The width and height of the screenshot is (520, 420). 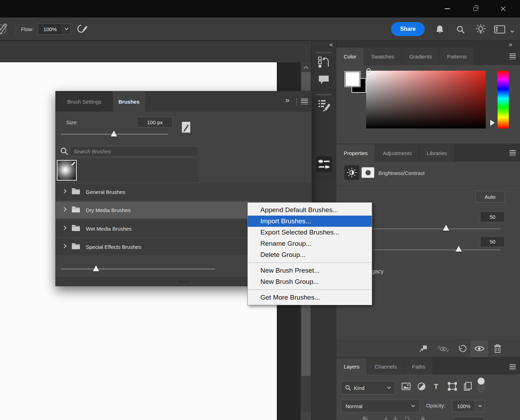 I want to click on contrast-value: 50, so click(x=493, y=241).